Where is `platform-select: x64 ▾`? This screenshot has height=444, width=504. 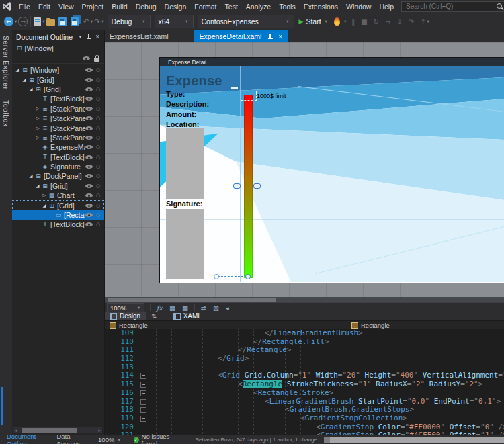 platform-select: x64 ▾ is located at coordinates (174, 21).